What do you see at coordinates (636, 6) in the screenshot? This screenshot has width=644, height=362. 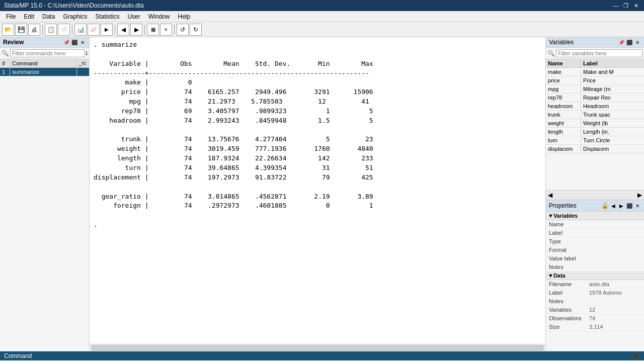 I see `close-button: ✕` at bounding box center [636, 6].